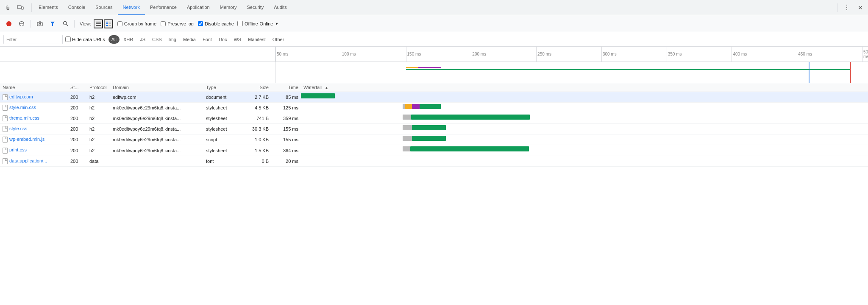  Describe the element at coordinates (20, 8) in the screenshot. I see `device-icon` at that location.